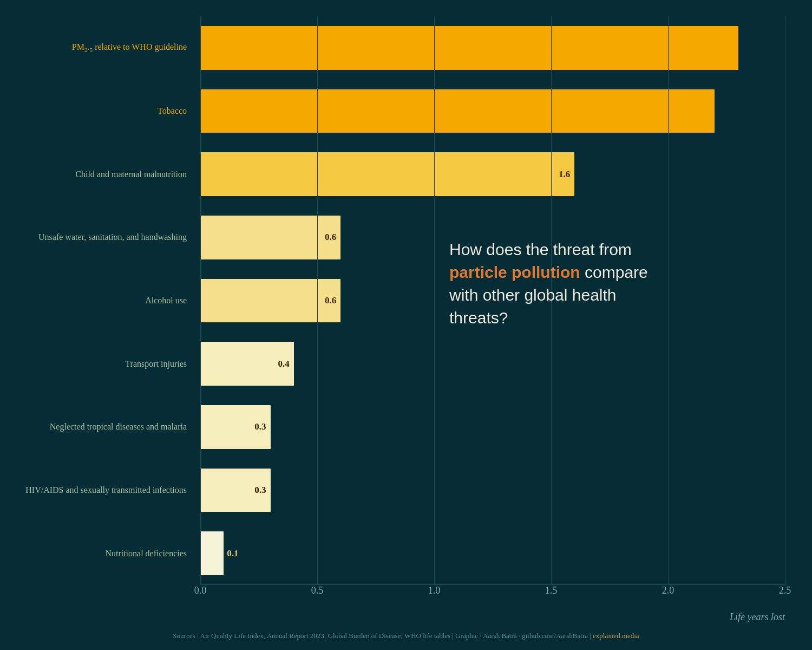 This screenshot has width=812, height=650. What do you see at coordinates (434, 590) in the screenshot?
I see `x-tick-label: 1.0` at bounding box center [434, 590].